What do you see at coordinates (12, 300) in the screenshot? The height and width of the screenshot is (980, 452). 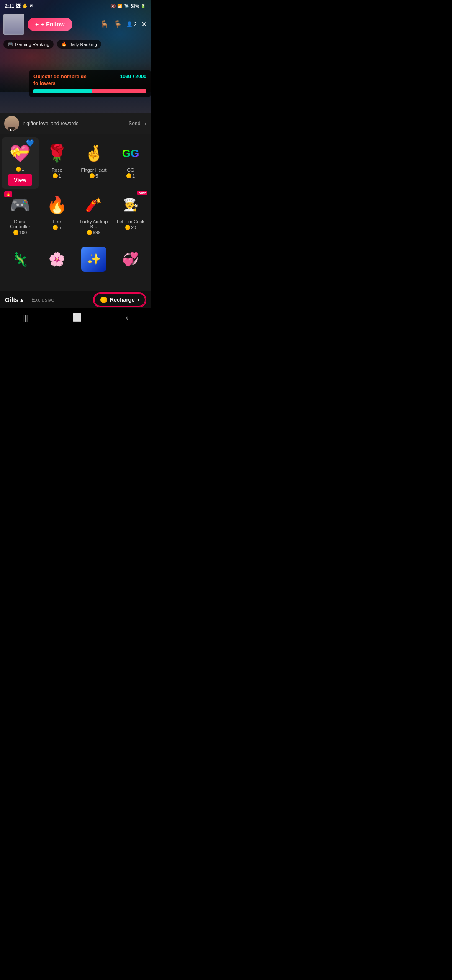 I see `gifts-text: Gifts` at bounding box center [12, 300].